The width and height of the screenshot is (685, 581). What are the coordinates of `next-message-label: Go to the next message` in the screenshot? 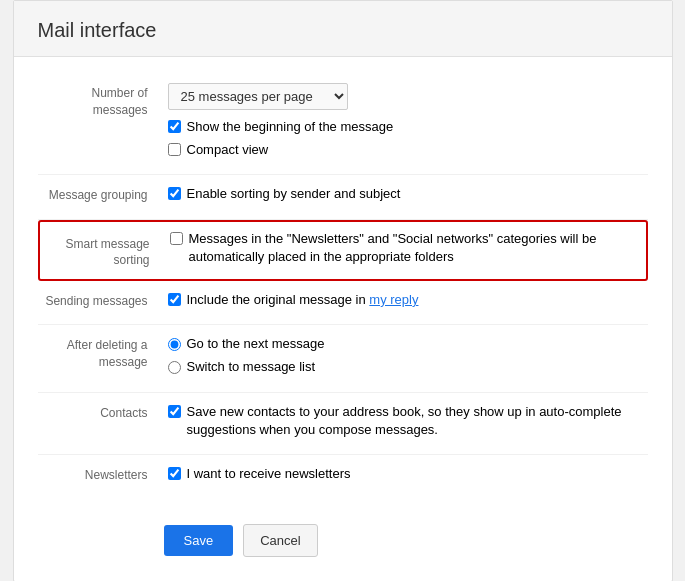 It's located at (256, 344).